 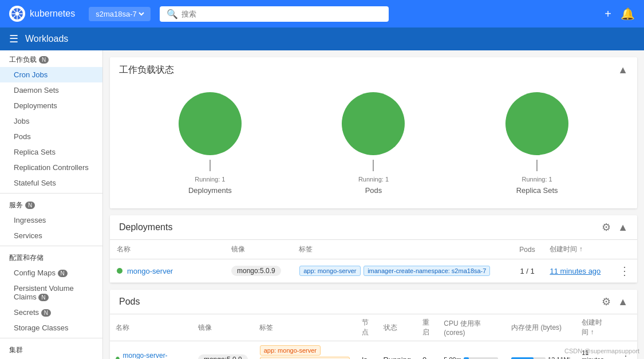 What do you see at coordinates (14, 39) in the screenshot?
I see `menu-icon: ☰` at bounding box center [14, 39].